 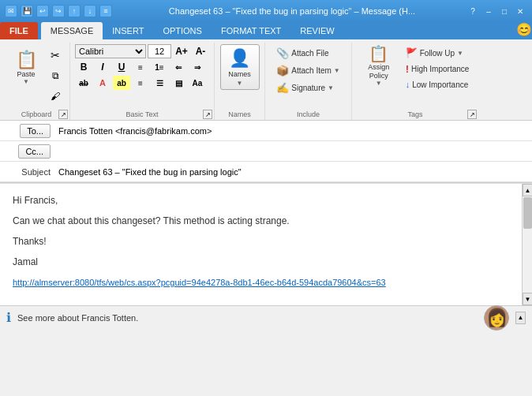 What do you see at coordinates (159, 83) in the screenshot?
I see `align-center-button: ☰` at bounding box center [159, 83].